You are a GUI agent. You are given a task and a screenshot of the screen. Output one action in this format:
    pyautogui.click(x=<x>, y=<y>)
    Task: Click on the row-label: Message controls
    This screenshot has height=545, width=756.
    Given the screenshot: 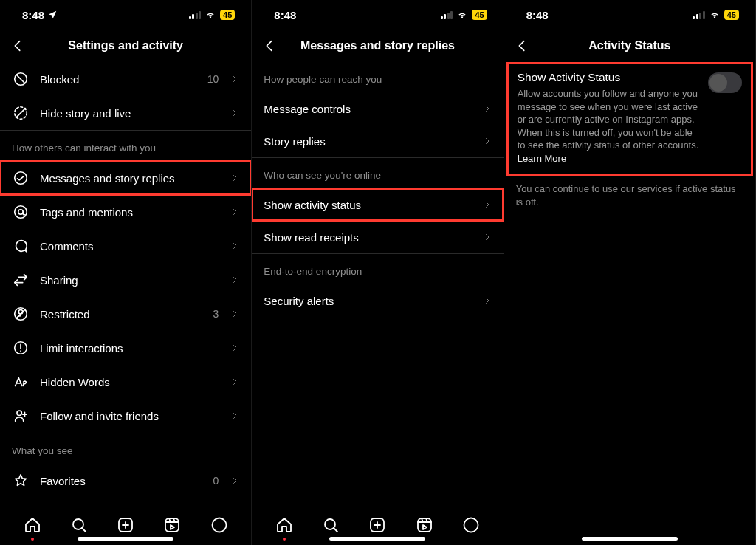 What is the action you would take?
    pyautogui.click(x=368, y=109)
    